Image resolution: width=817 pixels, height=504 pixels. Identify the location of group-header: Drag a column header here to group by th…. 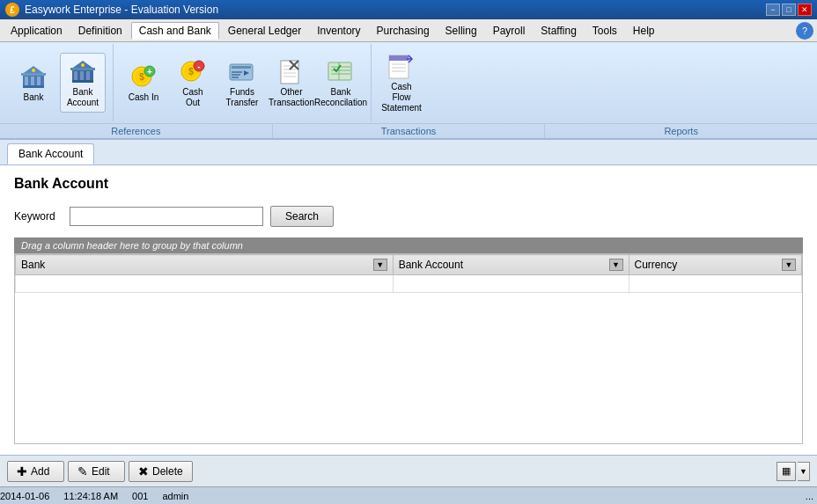
(408, 245).